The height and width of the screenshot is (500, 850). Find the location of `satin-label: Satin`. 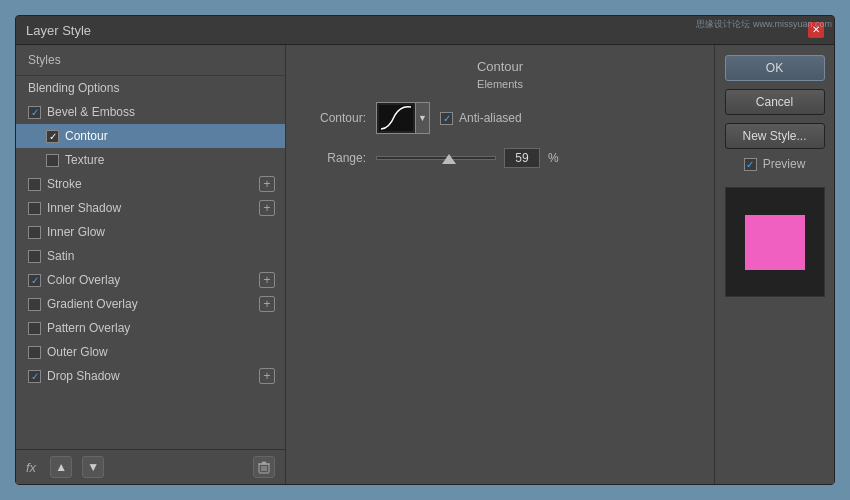

satin-label: Satin is located at coordinates (60, 256).